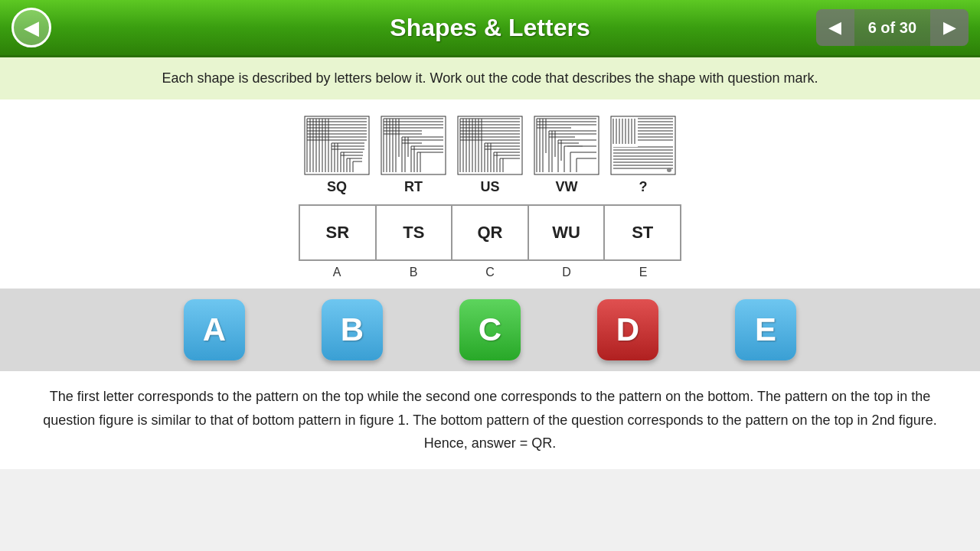 The image size is (980, 551). What do you see at coordinates (31, 28) in the screenshot?
I see `back-button: ◀` at bounding box center [31, 28].